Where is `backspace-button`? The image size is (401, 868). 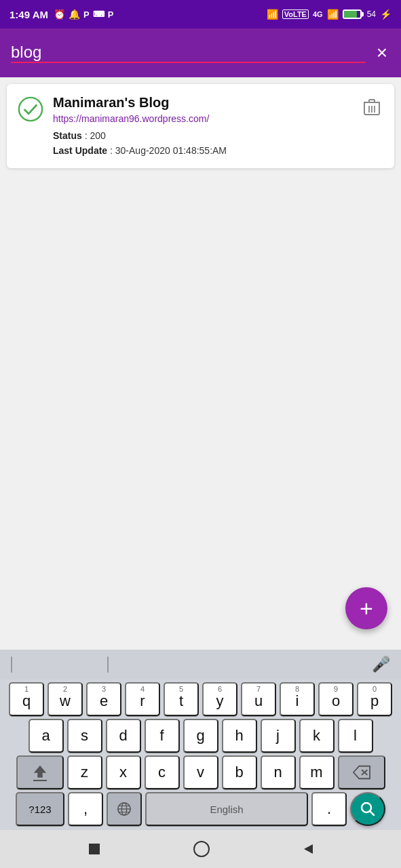 backspace-button is located at coordinates (362, 772).